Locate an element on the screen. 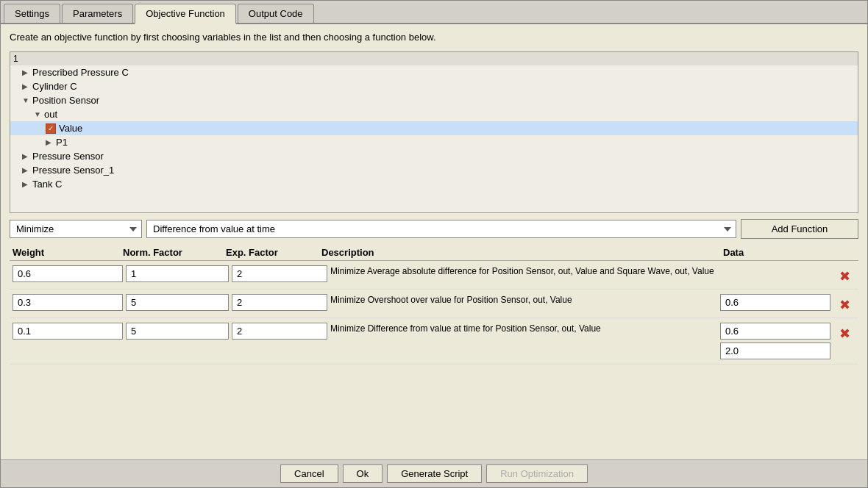  tree-item-label: Pressure Sensor_1 is located at coordinates (74, 171).